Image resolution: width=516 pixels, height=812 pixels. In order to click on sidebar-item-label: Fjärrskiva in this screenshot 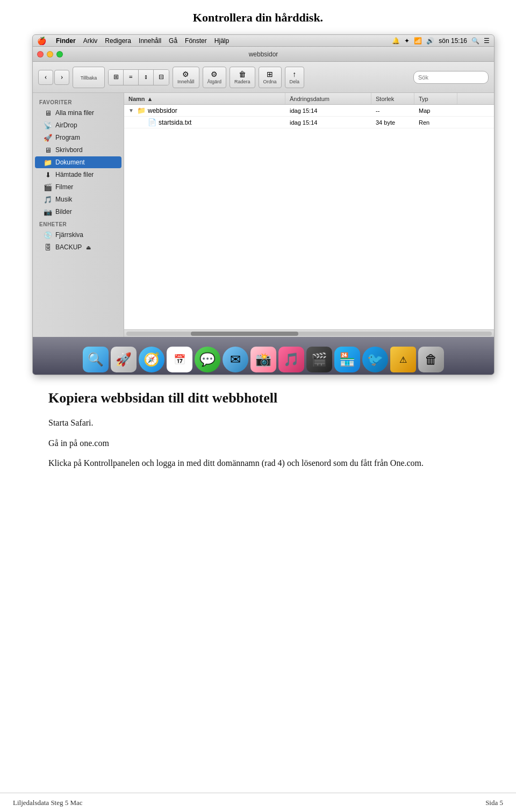, I will do `click(69, 235)`.